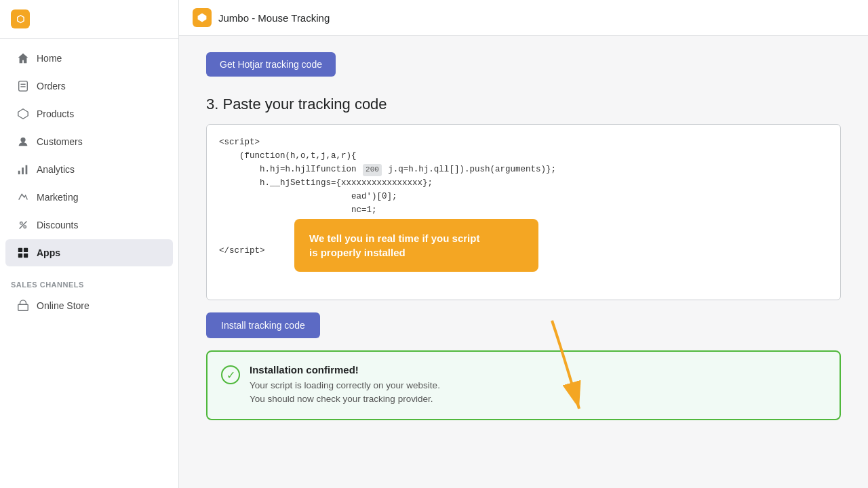 The image size is (868, 488). Describe the element at coordinates (90, 225) in the screenshot. I see `sidebar-item-discounts: Discounts` at that location.